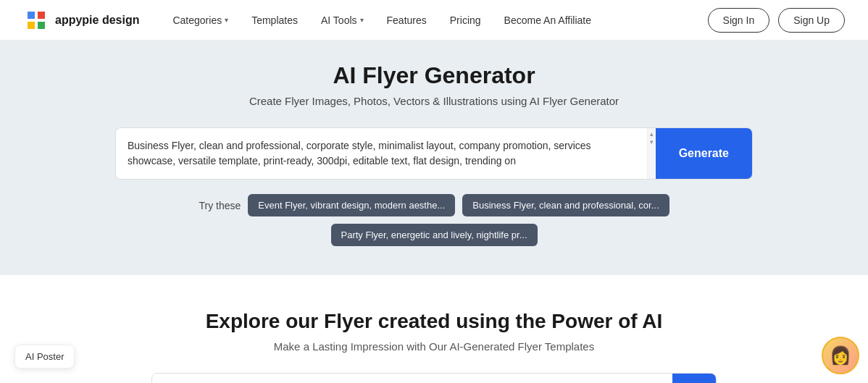  I want to click on nav-ai-tools: AI Tools ▾, so click(342, 20).